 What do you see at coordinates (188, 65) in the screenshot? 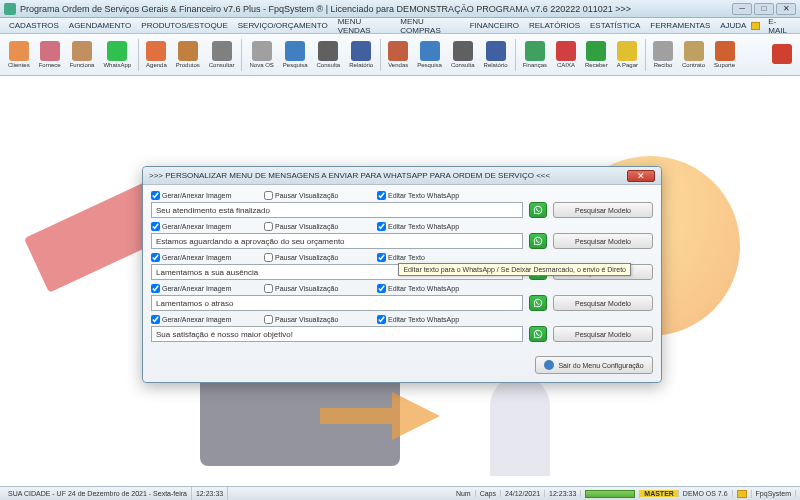
I see `toolbar-label: Produtos` at bounding box center [188, 65].